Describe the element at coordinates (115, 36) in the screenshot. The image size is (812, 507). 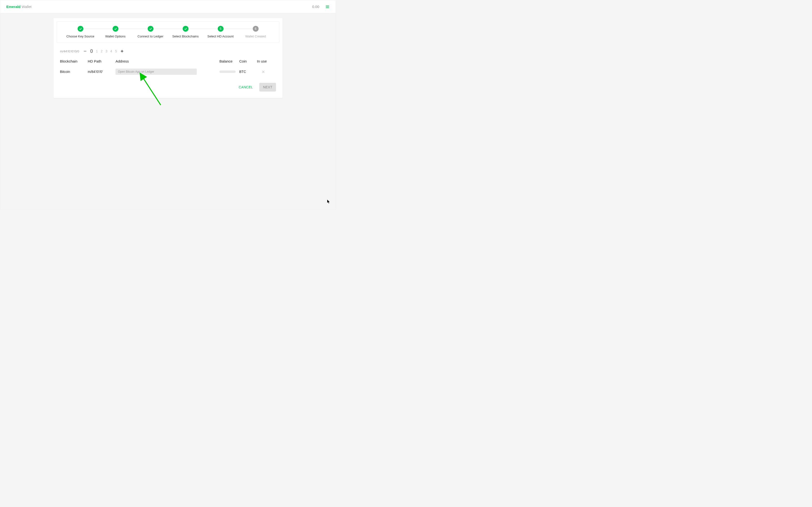
I see `step-label: Wallet Options` at that location.